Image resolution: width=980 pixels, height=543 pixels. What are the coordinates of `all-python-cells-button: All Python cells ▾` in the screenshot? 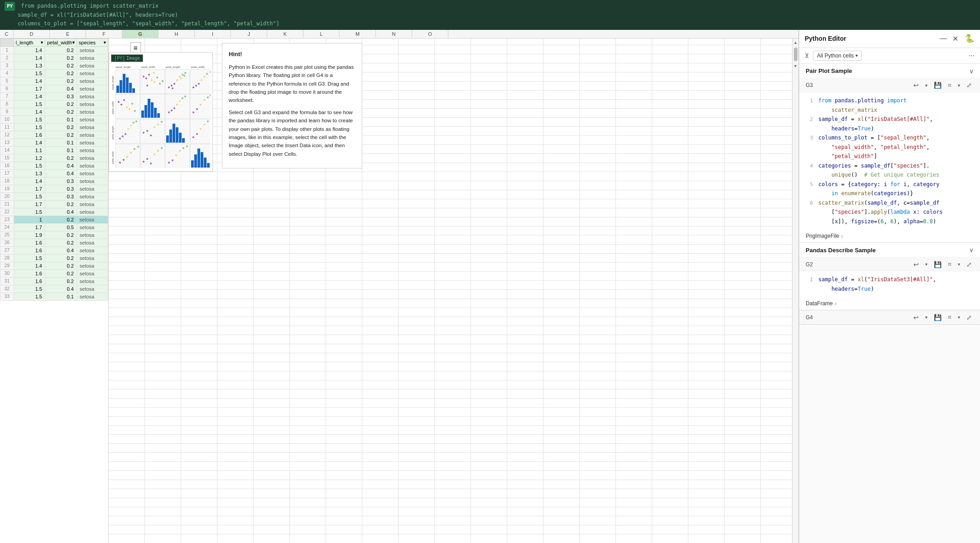 It's located at (837, 56).